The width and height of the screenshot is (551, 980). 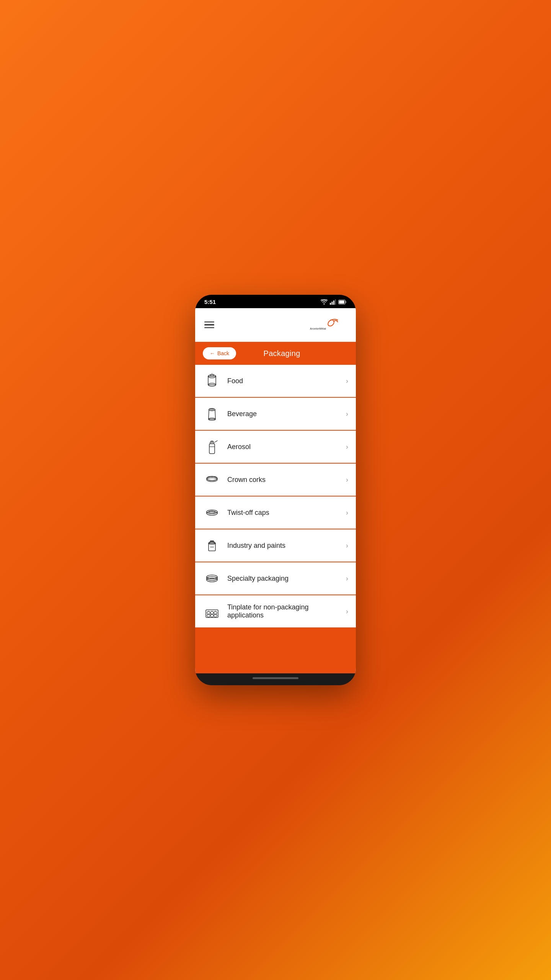 I want to click on crown-cork-icon, so click(x=212, y=480).